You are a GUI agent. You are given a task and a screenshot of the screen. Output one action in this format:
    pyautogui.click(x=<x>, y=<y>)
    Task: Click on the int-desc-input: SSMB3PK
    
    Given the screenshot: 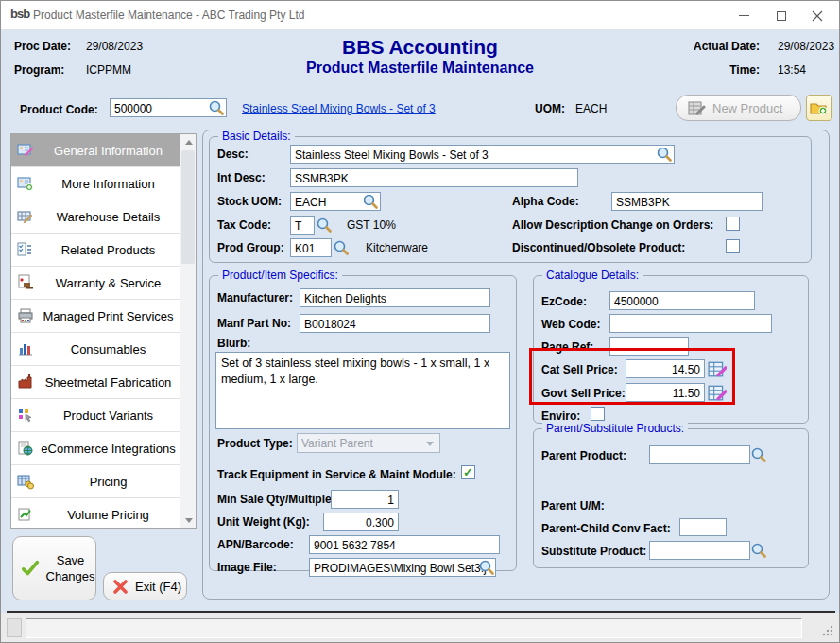 What is the action you would take?
    pyautogui.click(x=435, y=178)
    